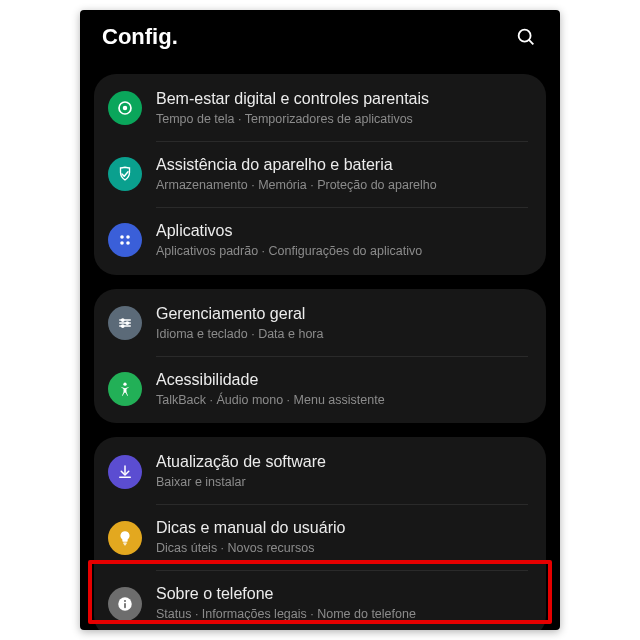 The image size is (640, 640). What do you see at coordinates (289, 252) in the screenshot?
I see `row-sub: Aplicativos padrão · Configurações do ap…` at bounding box center [289, 252].